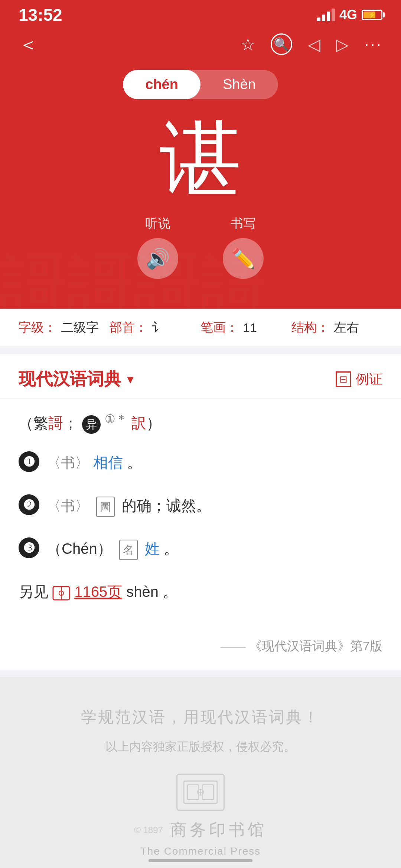 The width and height of the screenshot is (401, 868). Describe the element at coordinates (200, 462) in the screenshot. I see `definition-1: ❶ 〈书〉 相信 。` at that location.